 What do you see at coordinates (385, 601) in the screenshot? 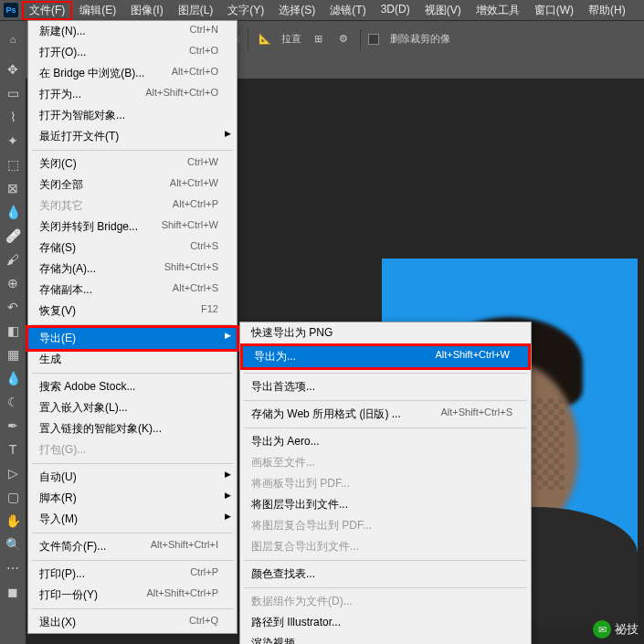
I see `export-menu-item: 数据组作为文件(D)...` at bounding box center [385, 601].